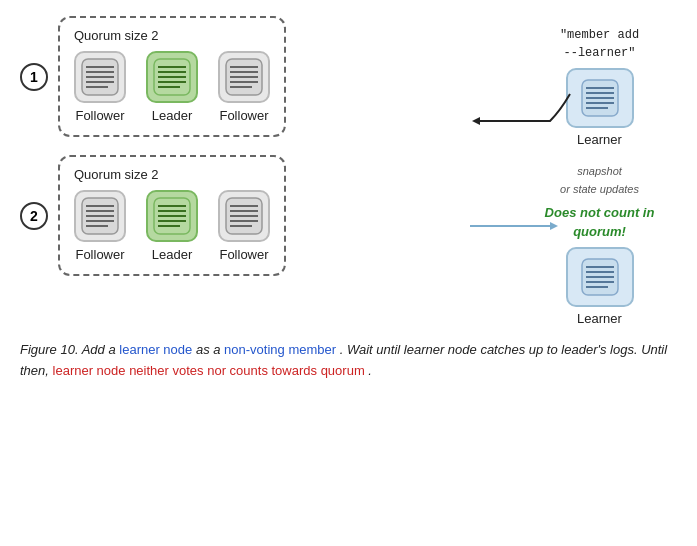 The image size is (697, 546). I want to click on step1-nodes-row: Follower, so click(172, 87).